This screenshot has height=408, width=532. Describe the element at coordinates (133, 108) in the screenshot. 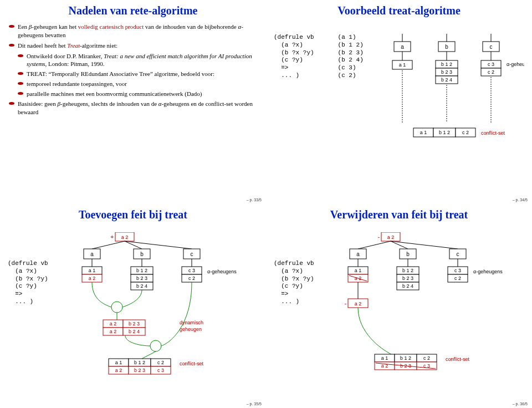

I see `bullet-item: Basisidee: geen β-geheugens, slechts de …` at that location.